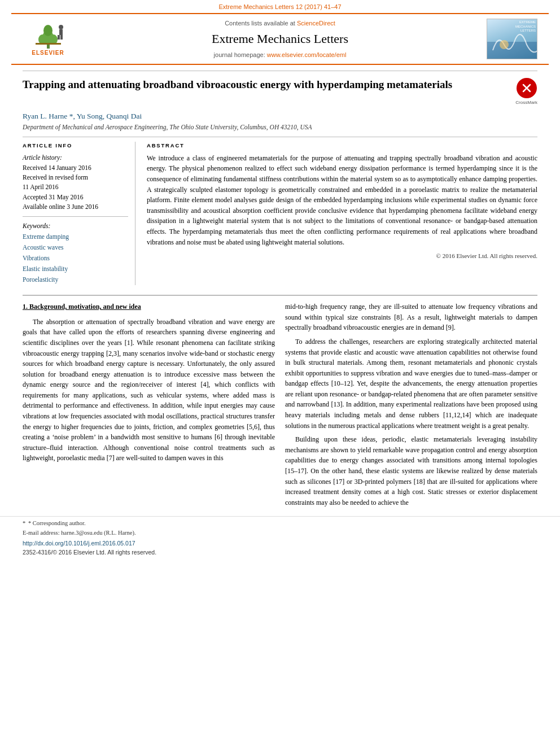  I want to click on article-title-section: Trapping and attenuating broadband vibro…, so click(280, 90).